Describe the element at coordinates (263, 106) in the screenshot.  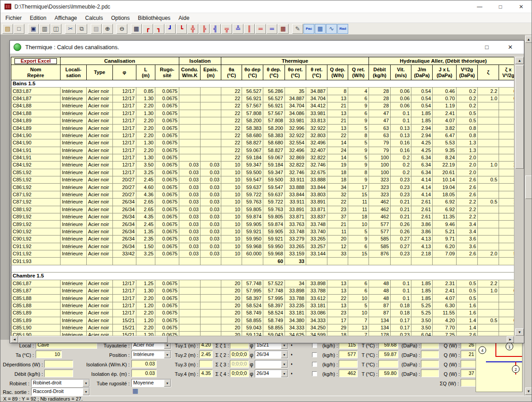
I see `table-row: C84:L88IntérieureAcier noir12/172.200.06…` at that location.